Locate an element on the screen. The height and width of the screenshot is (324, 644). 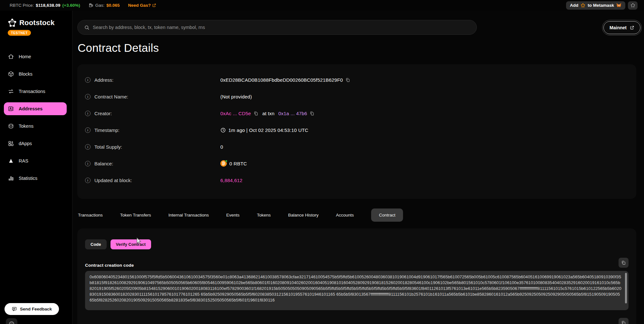
mainnet-label: Mainnet is located at coordinates (618, 28).